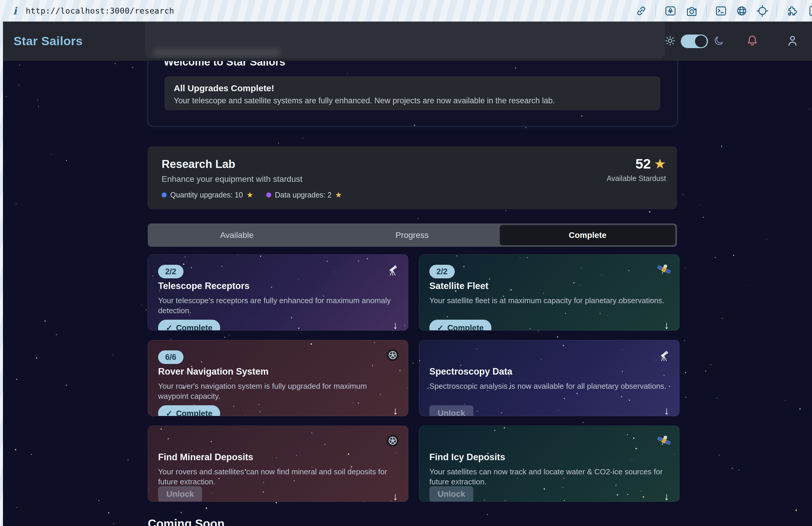 The height and width of the screenshot is (526, 812). What do you see at coordinates (278, 464) in the screenshot?
I see `project-card: Find Mineral Deposits Your rovers and sa…` at bounding box center [278, 464].